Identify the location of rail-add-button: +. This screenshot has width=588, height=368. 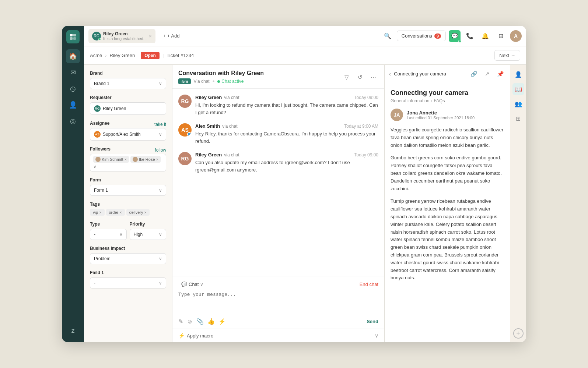
(518, 333).